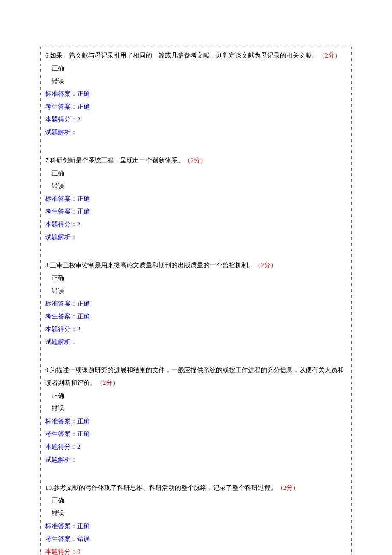 The height and width of the screenshot is (555, 392). What do you see at coordinates (196, 376) in the screenshot?
I see `question-text: 9.为描述一项课题研究的进展和结果的文件，一般应提供系统的或按工作进程的充分信息…` at bounding box center [196, 376].